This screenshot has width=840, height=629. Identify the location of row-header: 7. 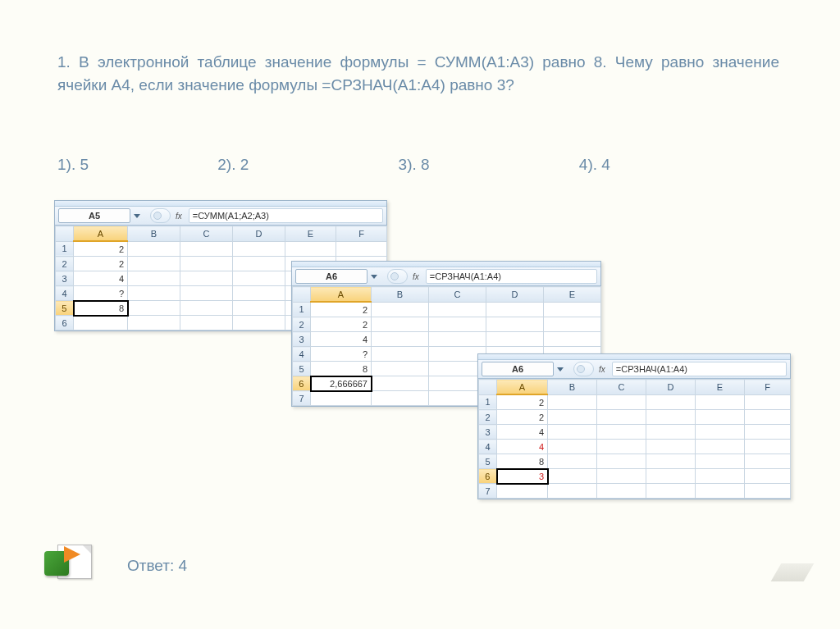
(488, 491).